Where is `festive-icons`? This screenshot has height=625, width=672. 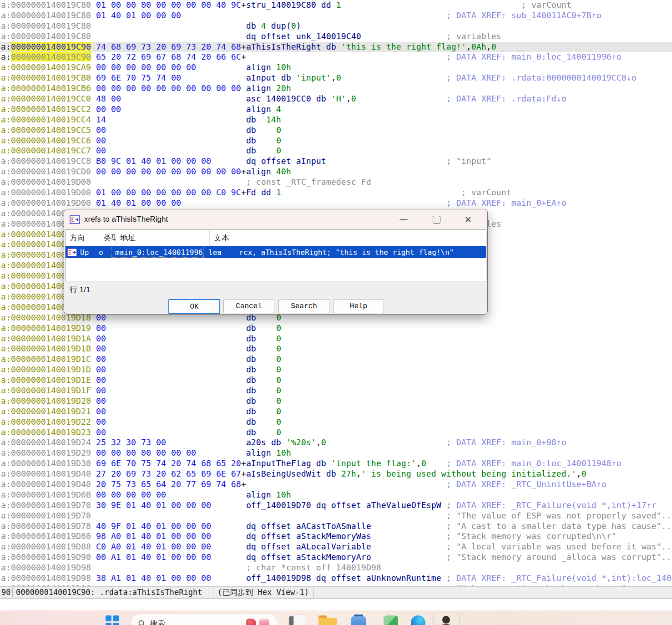
festive-icons is located at coordinates (258, 622).